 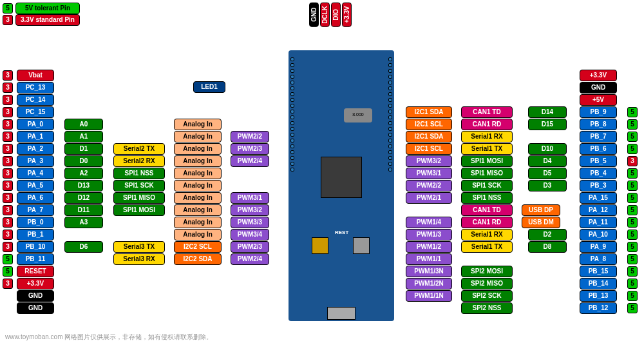 I want to click on led1-label: LED1, so click(x=209, y=87).